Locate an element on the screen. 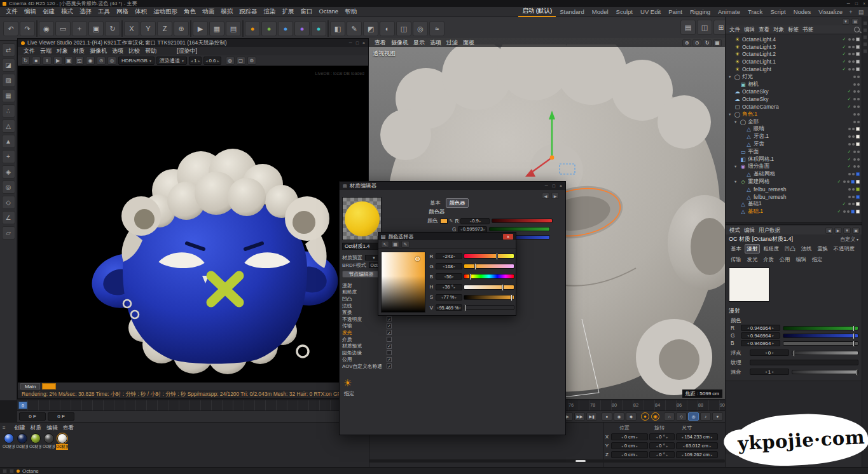 The image size is (868, 474). menu-item: 体积 is located at coordinates (141, 11).